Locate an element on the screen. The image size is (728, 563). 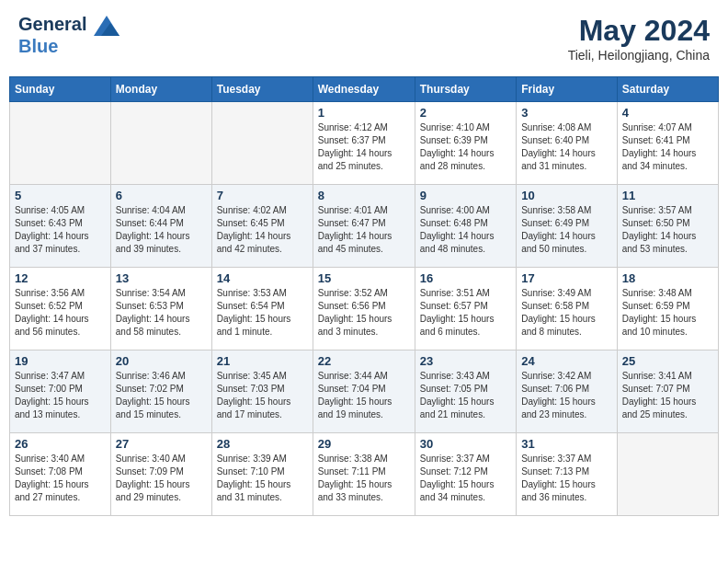
calendar-cell: 14Sunrise: 3:53 AMSunset: 6:54 PMDayligh… is located at coordinates (262, 309).